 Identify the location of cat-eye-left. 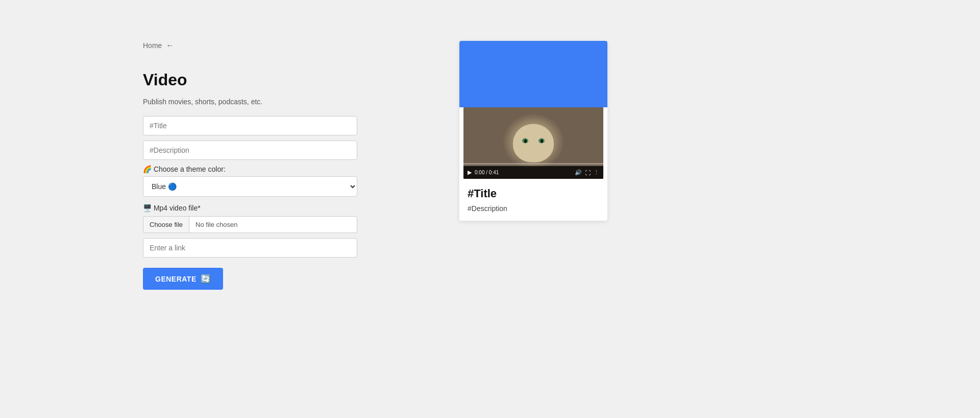
(525, 141).